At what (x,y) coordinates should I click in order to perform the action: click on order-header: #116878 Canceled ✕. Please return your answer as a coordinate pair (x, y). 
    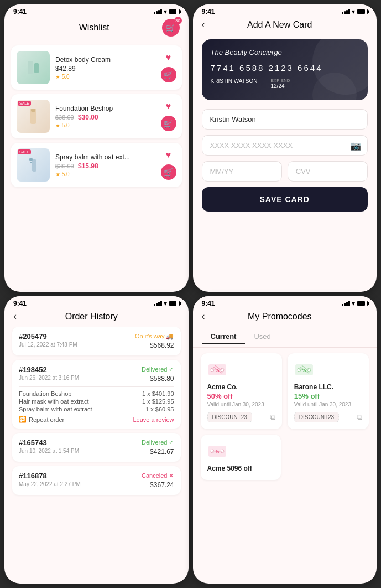
    Looking at the image, I should click on (96, 476).